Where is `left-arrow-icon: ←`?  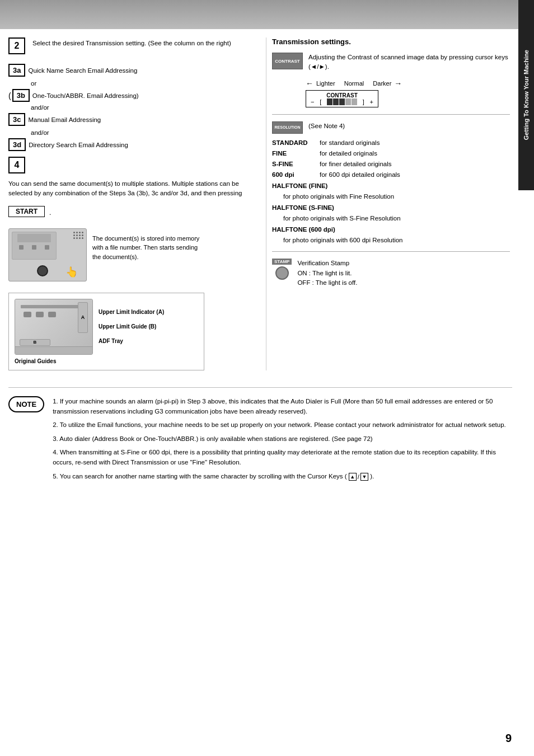
left-arrow-icon: ← is located at coordinates (310, 83).